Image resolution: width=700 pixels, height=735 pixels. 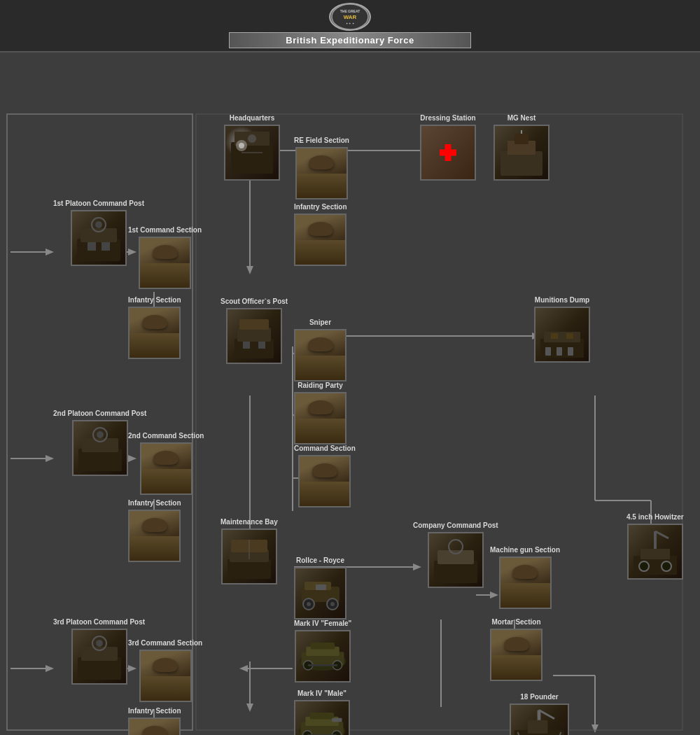 What do you see at coordinates (249, 556) in the screenshot?
I see `maintenance-bay-image` at bounding box center [249, 556].